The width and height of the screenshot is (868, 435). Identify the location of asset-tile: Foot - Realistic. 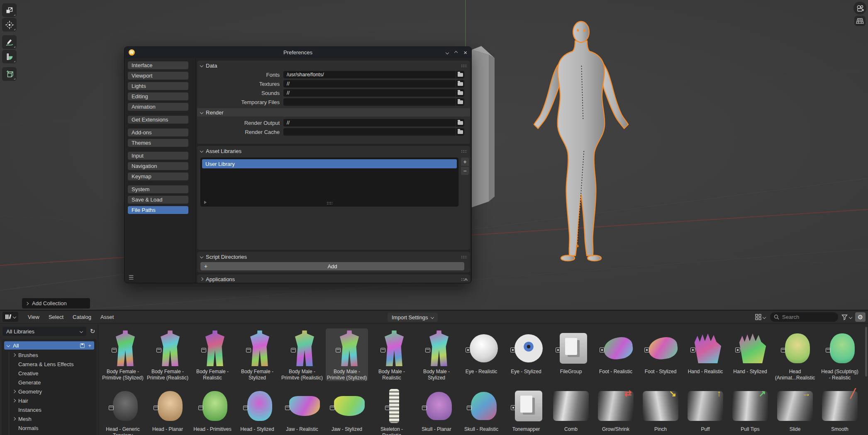
(616, 355).